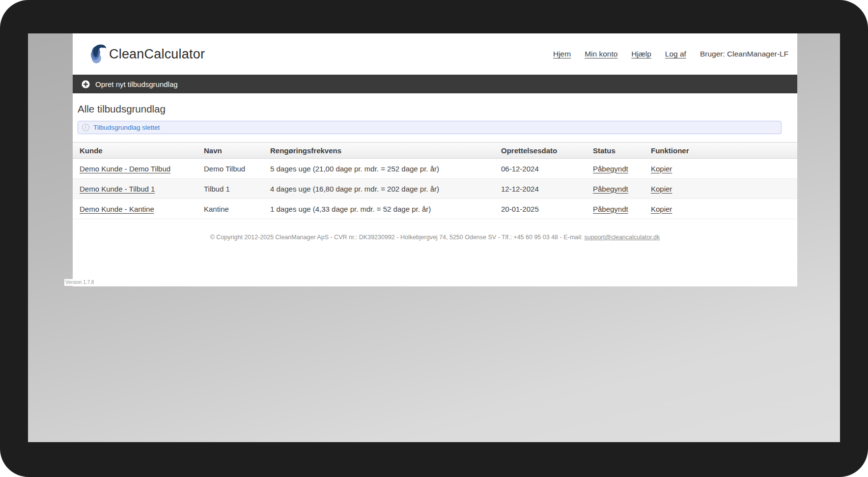 The width and height of the screenshot is (868, 477). What do you see at coordinates (236, 169) in the screenshot?
I see `offer-name-cell: Demo Tilbud` at bounding box center [236, 169].